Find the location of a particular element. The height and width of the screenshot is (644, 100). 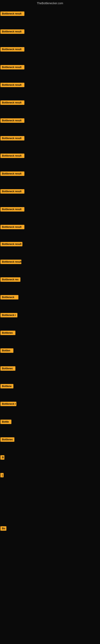

bottleneck-badge: Bottleneck is located at coordinates (9, 297).